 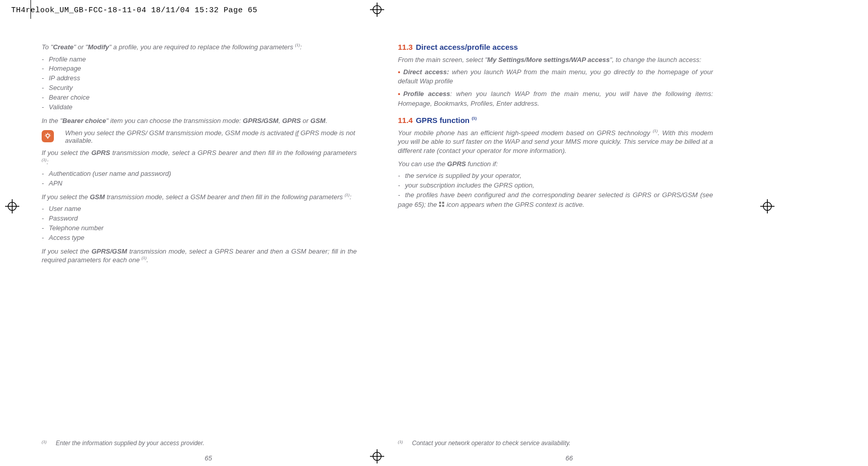 What do you see at coordinates (555, 77) in the screenshot?
I see `list-item: •Direct access: when you launch WAP from…` at bounding box center [555, 77].